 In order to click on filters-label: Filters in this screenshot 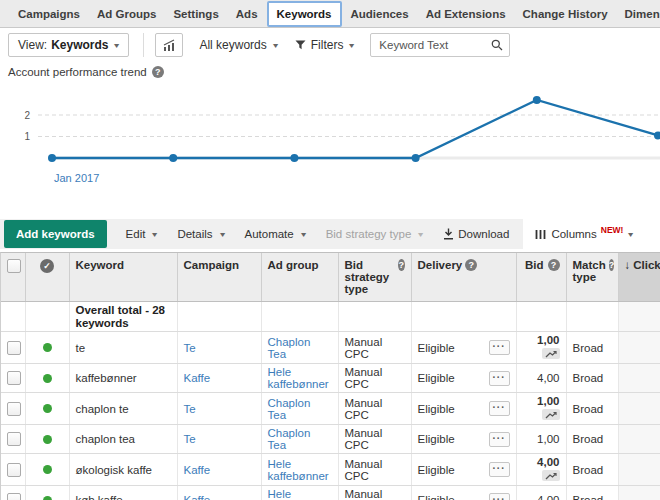, I will do `click(328, 45)`.